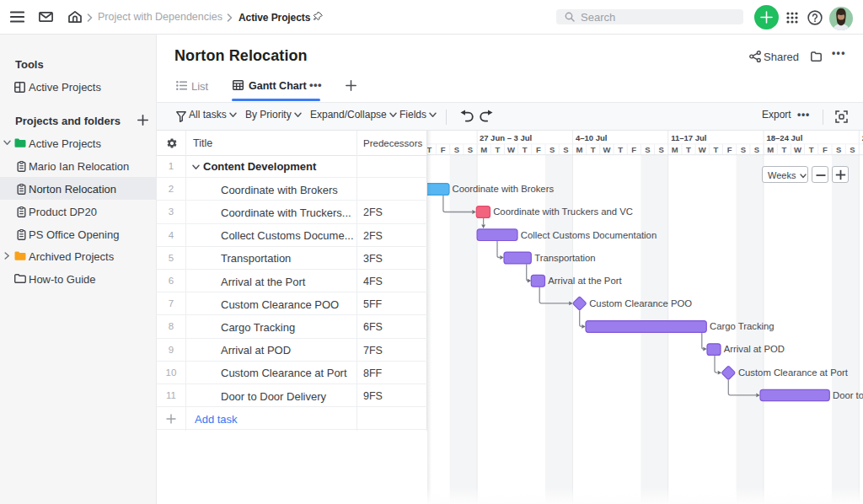 The height and width of the screenshot is (504, 863). I want to click on svg-text: Arrival at POD, so click(754, 349).